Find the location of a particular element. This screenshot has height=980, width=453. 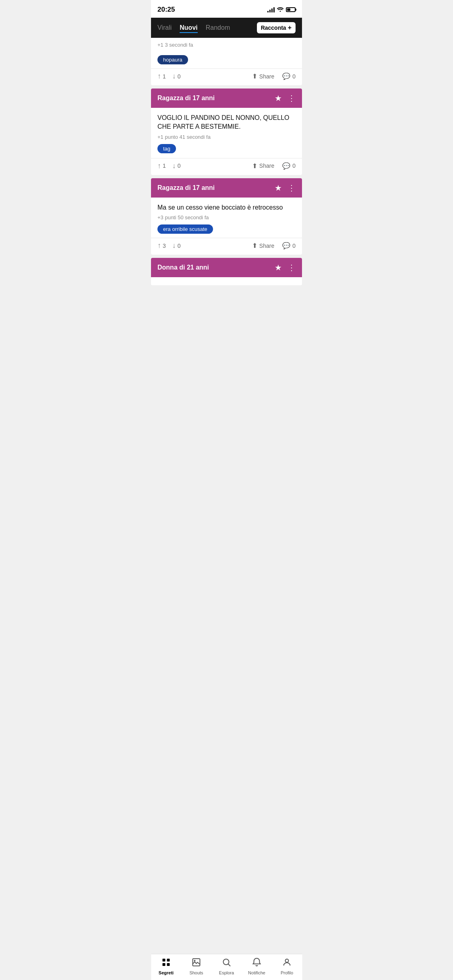

tab-virali: Virali is located at coordinates (164, 28).